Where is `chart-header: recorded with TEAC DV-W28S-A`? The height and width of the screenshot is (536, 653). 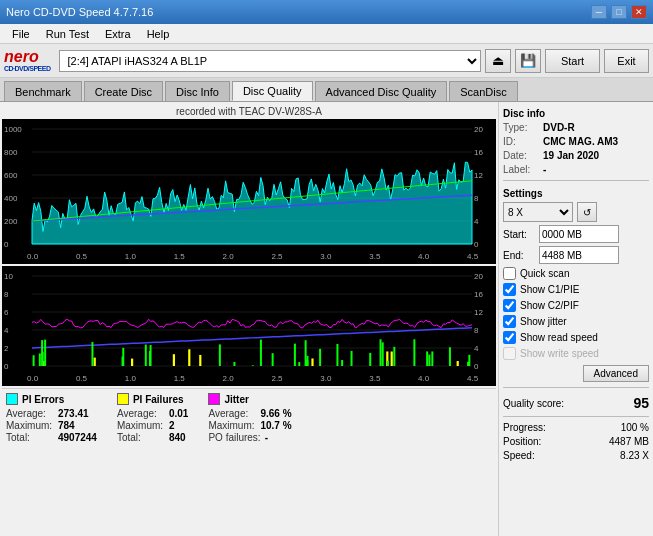 chart-header: recorded with TEAC DV-W28S-A is located at coordinates (249, 112).